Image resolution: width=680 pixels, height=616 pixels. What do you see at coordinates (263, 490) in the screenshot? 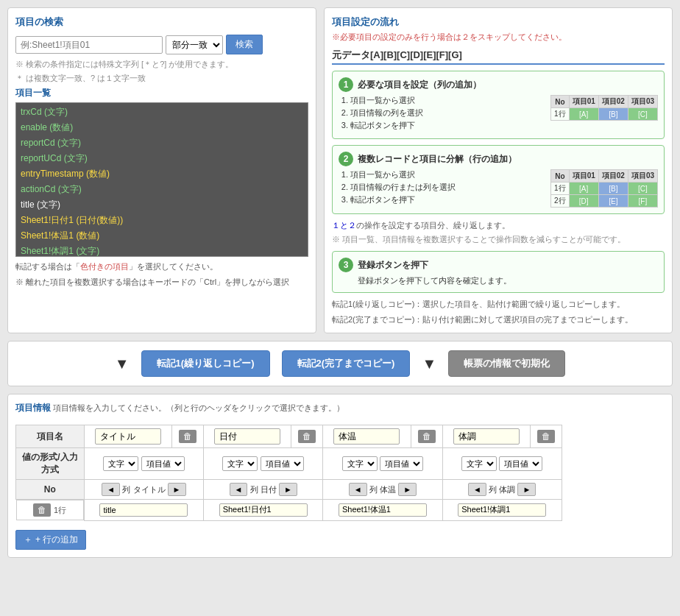
I see `col2-nav-cell: ◄ 列 日付 ►` at bounding box center [263, 490].